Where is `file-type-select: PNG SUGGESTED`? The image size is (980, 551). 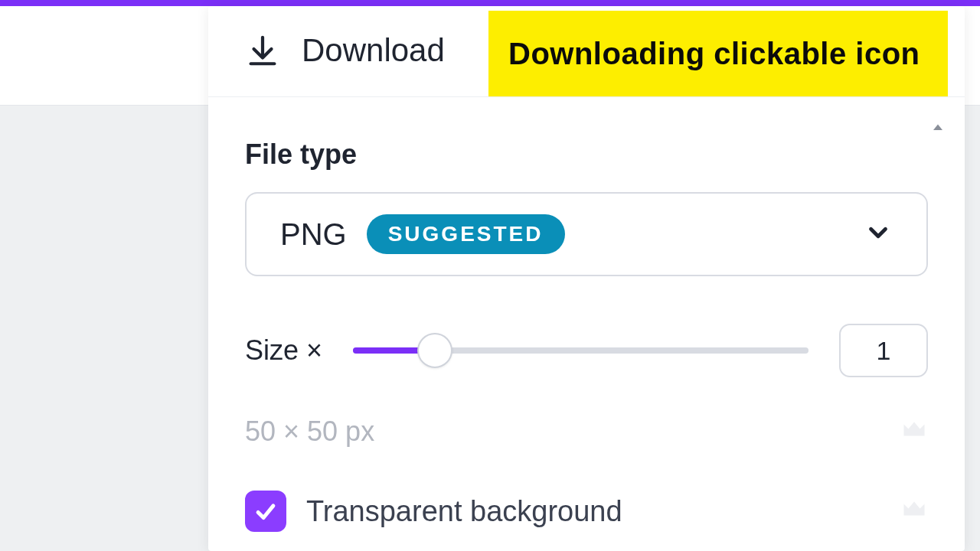
file-type-select: PNG SUGGESTED is located at coordinates (586, 234).